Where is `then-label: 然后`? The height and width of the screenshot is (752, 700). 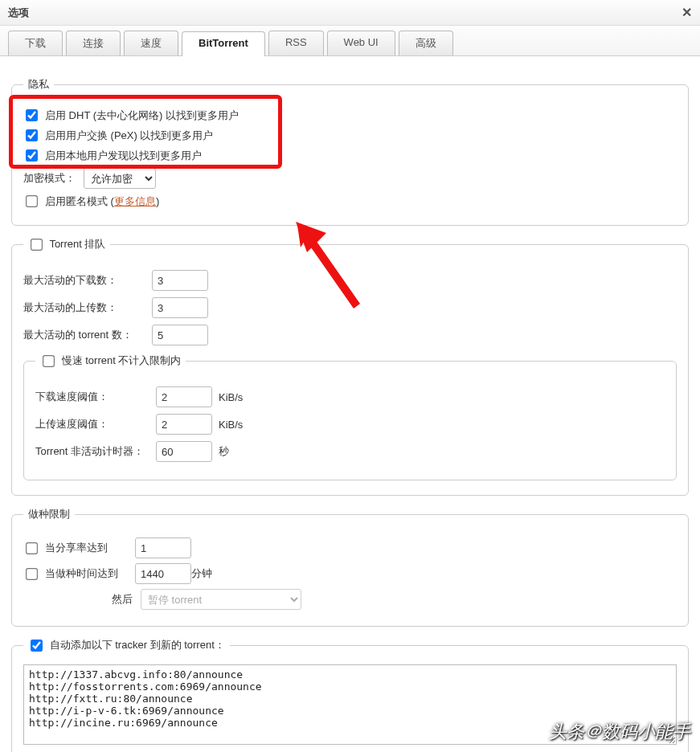
then-label: 然后 is located at coordinates (122, 599).